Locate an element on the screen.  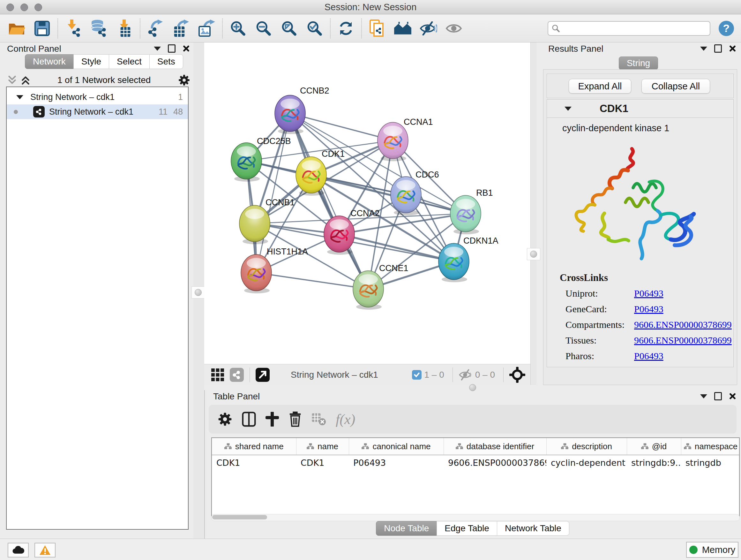
memory-button: Memory is located at coordinates (712, 550).